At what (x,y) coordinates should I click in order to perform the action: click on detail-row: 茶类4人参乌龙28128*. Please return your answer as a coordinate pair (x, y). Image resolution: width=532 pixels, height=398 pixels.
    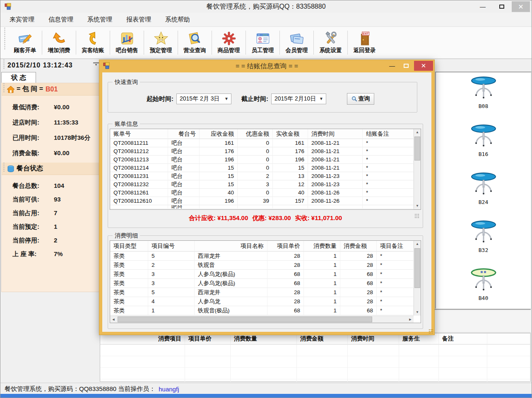
    Looking at the image, I should click on (262, 302).